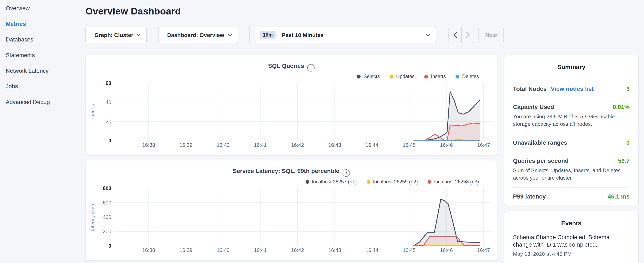  I want to click on sidebar-item-databases: Databases, so click(41, 40).